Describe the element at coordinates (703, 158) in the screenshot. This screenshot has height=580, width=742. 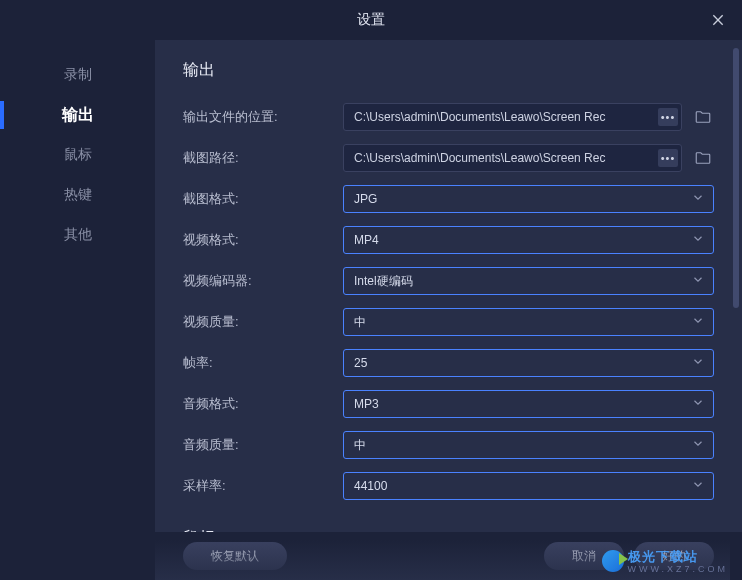
I see `open-screenshot-folder-button` at that location.